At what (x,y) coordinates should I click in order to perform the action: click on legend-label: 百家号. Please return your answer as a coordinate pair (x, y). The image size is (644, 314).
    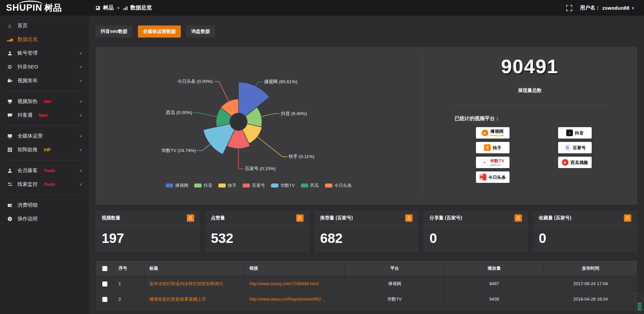
    Looking at the image, I should click on (258, 186).